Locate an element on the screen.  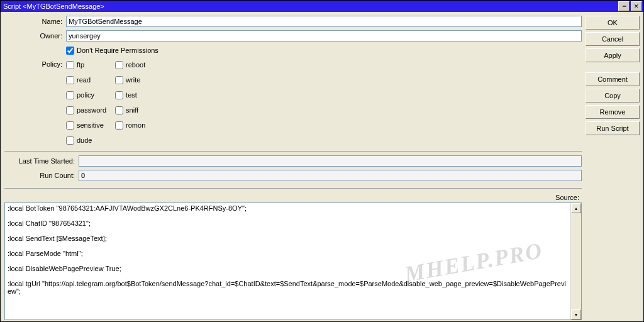
dont-require-checkbox: Don't Require Permissions is located at coordinates (112, 50).